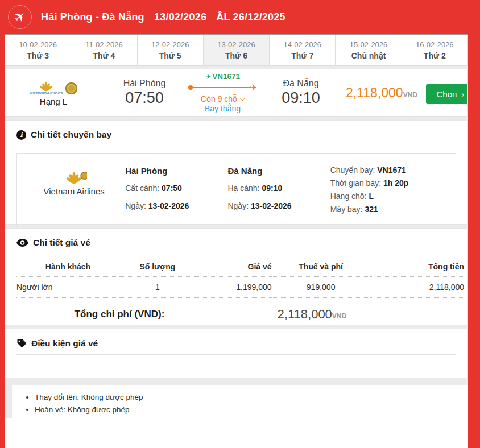 The height and width of the screenshot is (448, 480). Describe the element at coordinates (68, 266) in the screenshot. I see `col-passenger: Hành khách` at that location.